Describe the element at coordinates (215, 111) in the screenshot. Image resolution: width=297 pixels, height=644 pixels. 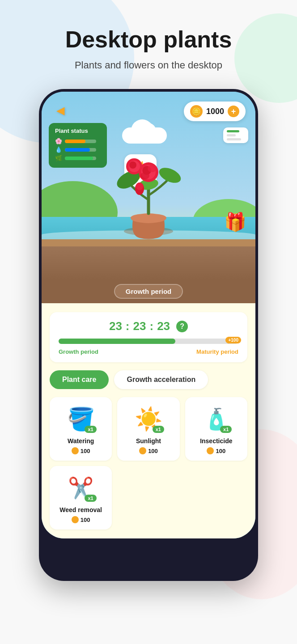
I see `coin-counter: 🪙 1000 +` at that location.